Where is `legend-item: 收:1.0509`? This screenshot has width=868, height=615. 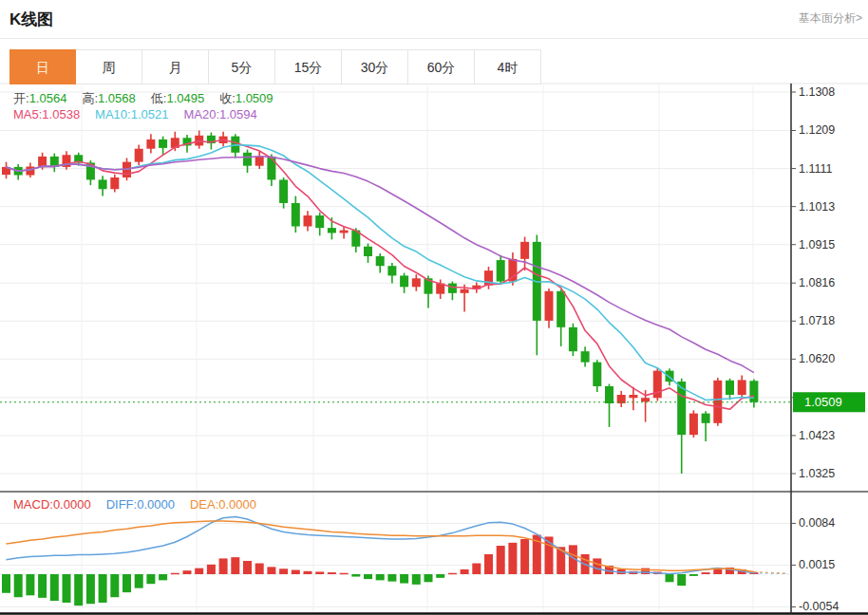 legend-item: 收:1.0509 is located at coordinates (246, 99).